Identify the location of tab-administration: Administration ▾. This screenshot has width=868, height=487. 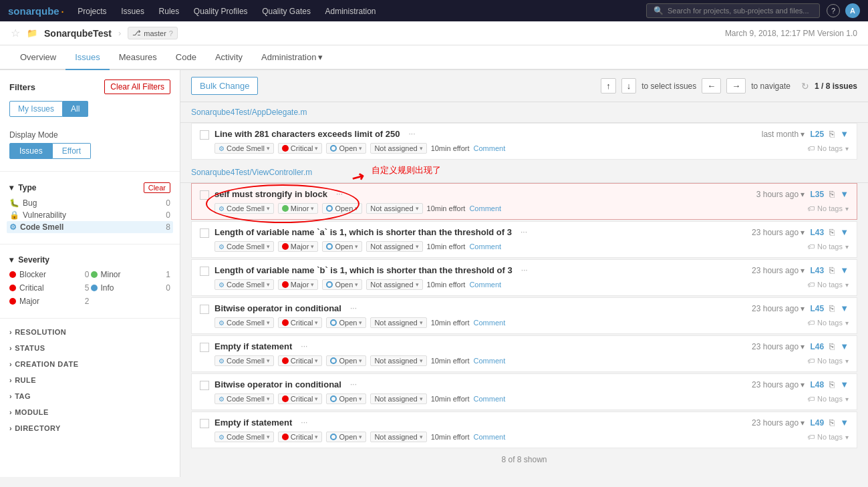
(292, 57).